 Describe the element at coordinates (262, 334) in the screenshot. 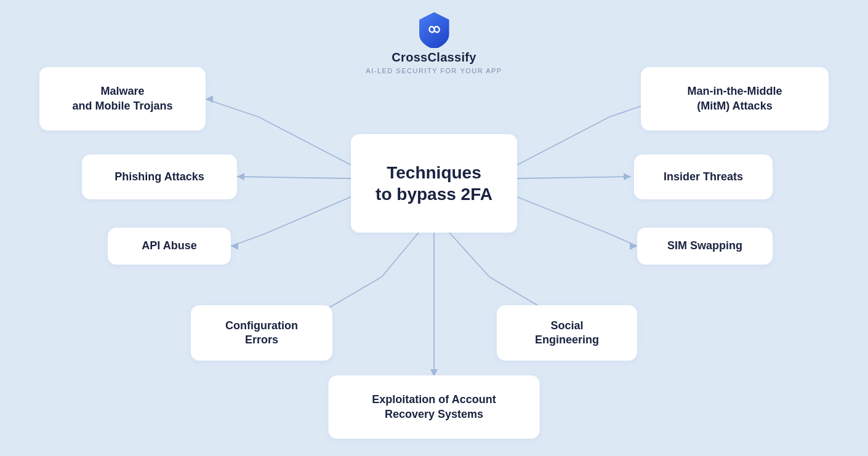

I see `node-config-text: ConfigurationErrors` at that location.